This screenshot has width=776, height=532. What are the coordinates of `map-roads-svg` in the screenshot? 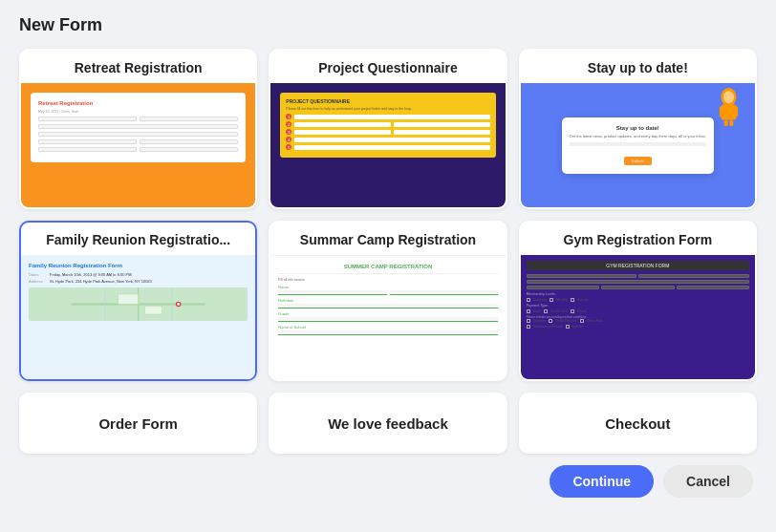 It's located at (138, 304).